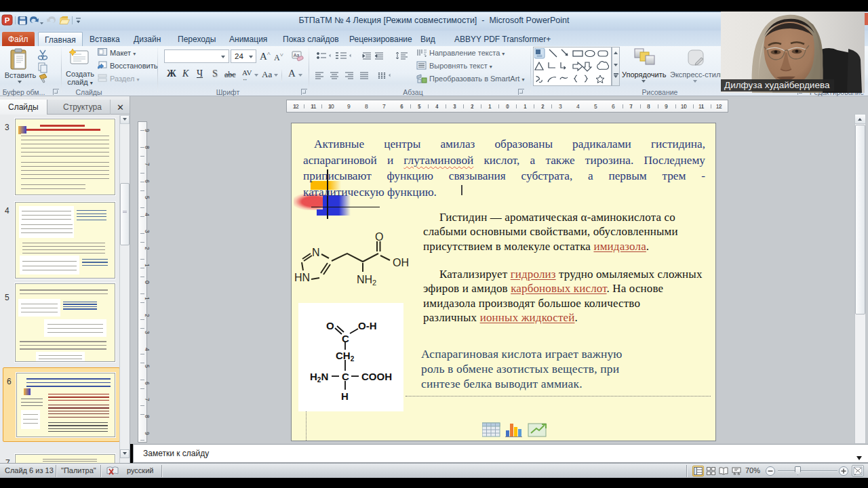  What do you see at coordinates (344, 396) in the screenshot?
I see `svg-text: H` at bounding box center [344, 396].